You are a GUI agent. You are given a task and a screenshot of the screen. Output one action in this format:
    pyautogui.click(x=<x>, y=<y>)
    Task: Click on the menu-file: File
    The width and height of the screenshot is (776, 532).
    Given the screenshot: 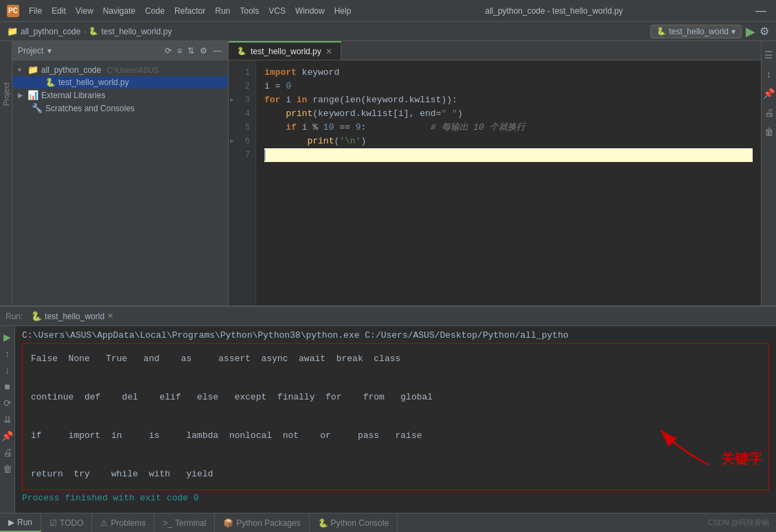 What is the action you would take?
    pyautogui.click(x=36, y=11)
    